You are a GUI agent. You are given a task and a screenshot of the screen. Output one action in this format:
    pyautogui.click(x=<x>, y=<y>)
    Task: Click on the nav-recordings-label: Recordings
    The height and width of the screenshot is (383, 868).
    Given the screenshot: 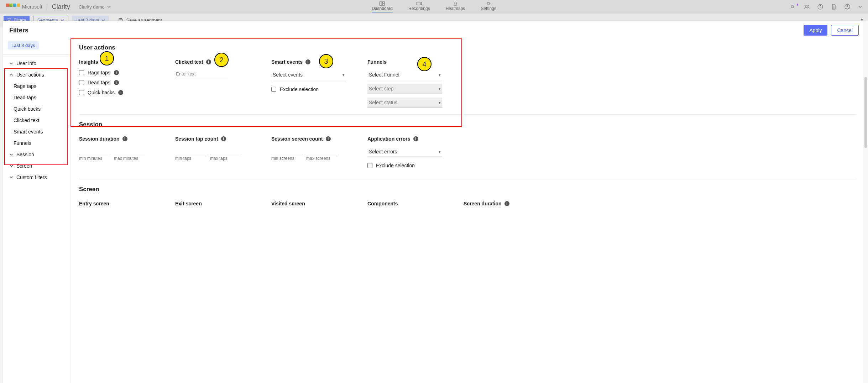 What is the action you would take?
    pyautogui.click(x=419, y=9)
    